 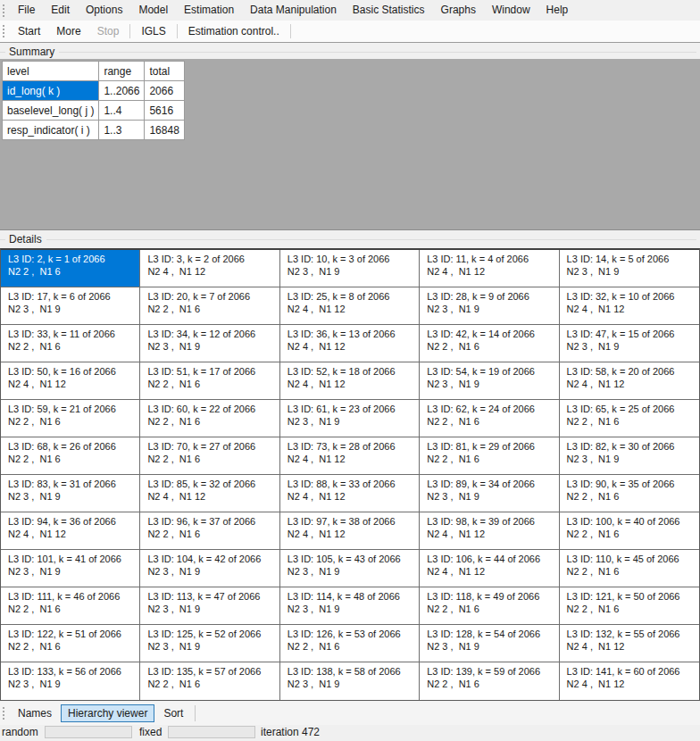 What do you see at coordinates (121, 111) in the screenshot?
I see `summary-cell-range: 1..4` at bounding box center [121, 111].